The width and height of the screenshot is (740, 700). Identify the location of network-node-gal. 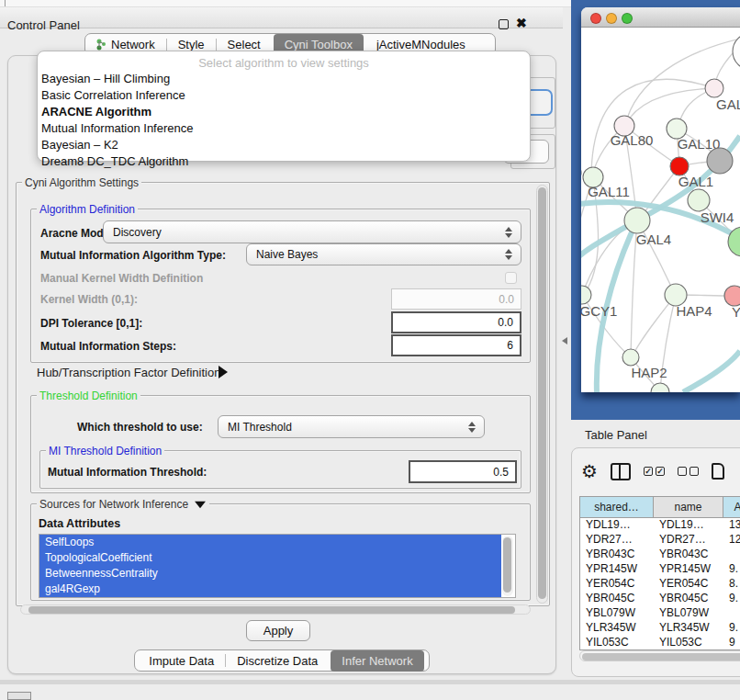
(714, 88).